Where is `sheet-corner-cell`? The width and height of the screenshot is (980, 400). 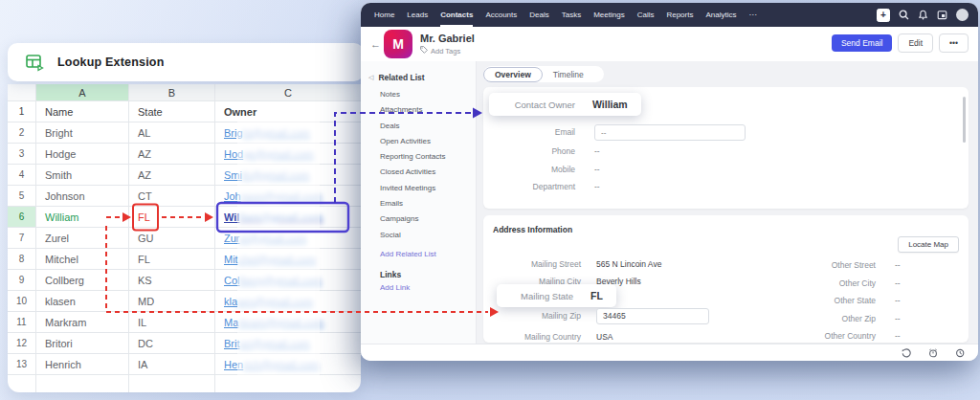
sheet-corner-cell is located at coordinates (22, 93).